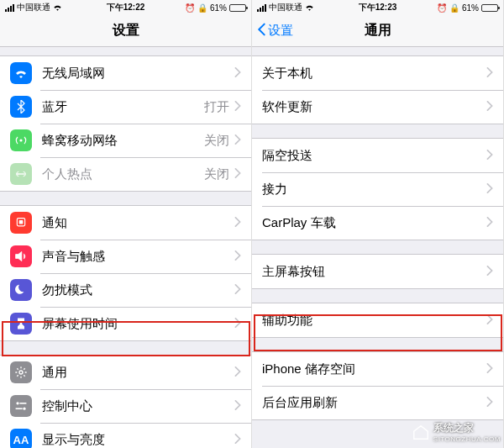  I want to click on group-about: 关于本机软件更新, so click(378, 90).